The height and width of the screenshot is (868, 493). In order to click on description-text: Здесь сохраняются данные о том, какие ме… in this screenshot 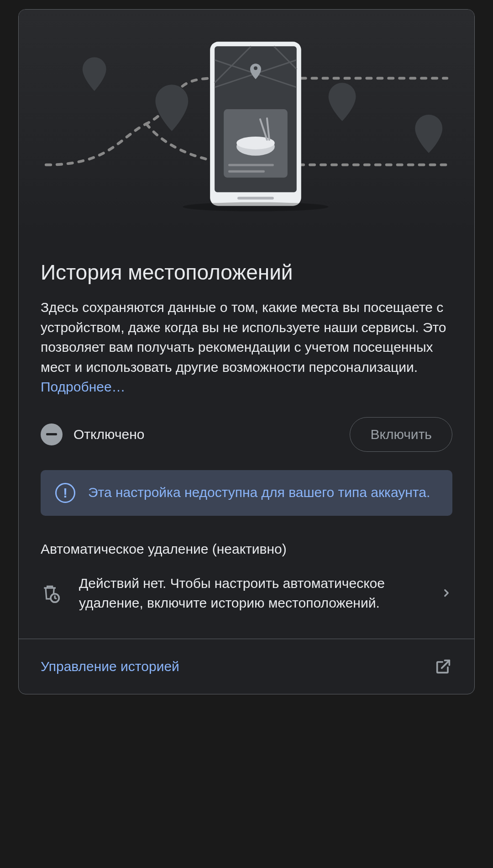, I will do `click(246, 347)`.